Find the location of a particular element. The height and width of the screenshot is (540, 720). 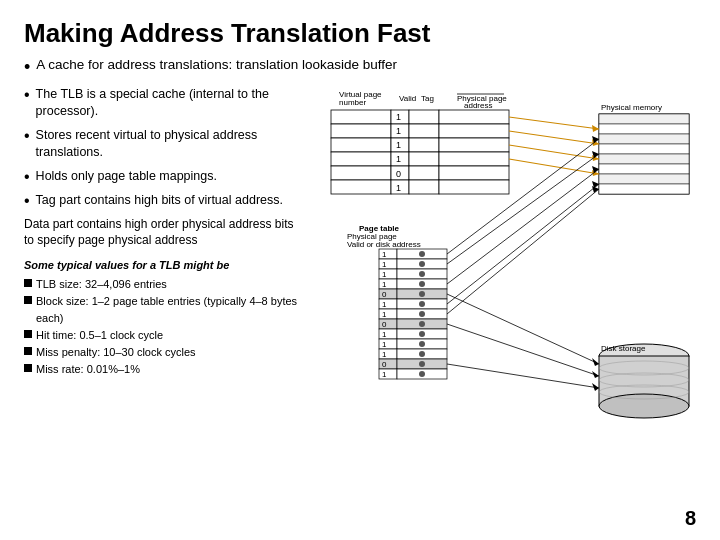

data-part-text: Data part contains high order physical a… is located at coordinates (162, 233).